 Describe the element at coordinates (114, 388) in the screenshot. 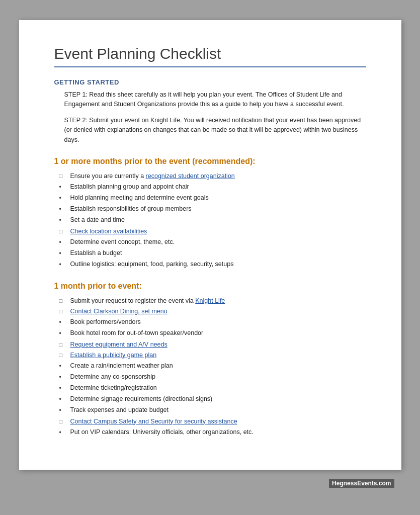

I see `item-text: Determine ticketing/registration` at that location.